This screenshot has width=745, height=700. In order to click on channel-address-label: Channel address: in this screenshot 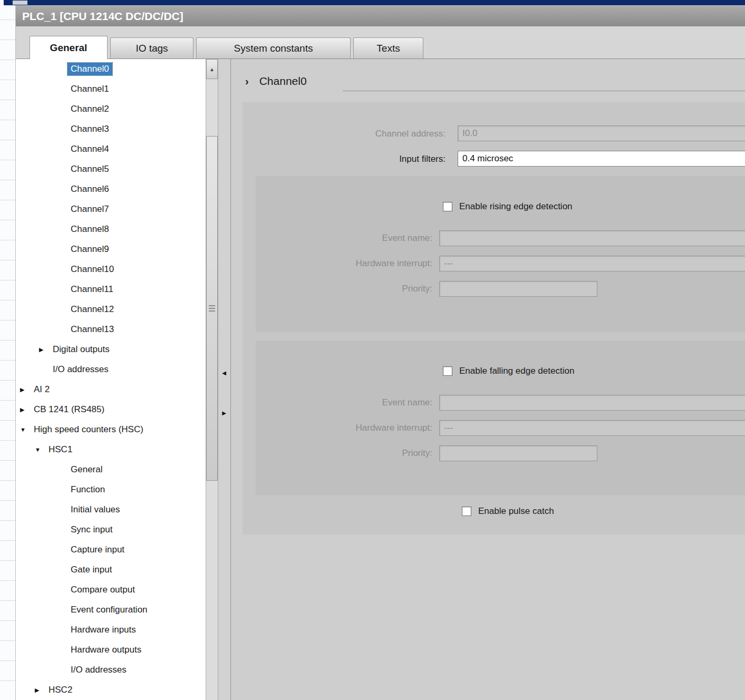, I will do `click(344, 134)`.